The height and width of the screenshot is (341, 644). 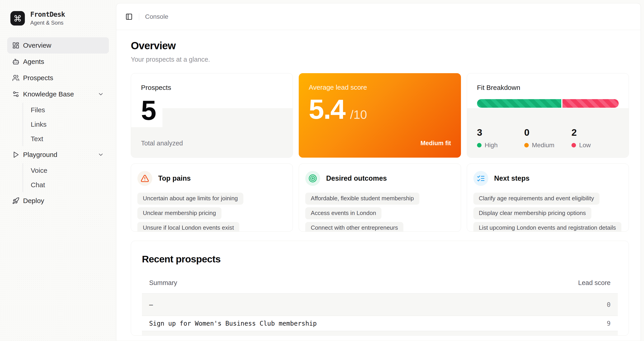 What do you see at coordinates (380, 305) in the screenshot?
I see `table-row: – 0` at bounding box center [380, 305].